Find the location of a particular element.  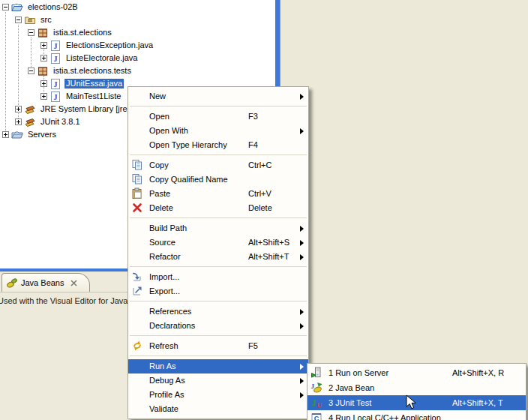

menu-item-shortcut: F3 is located at coordinates (254, 117).